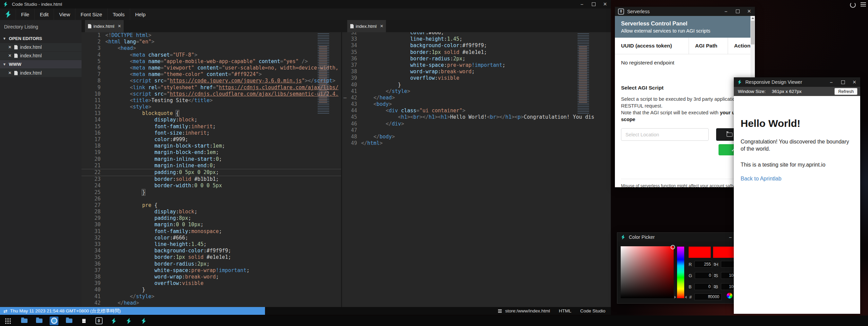 The height and width of the screenshot is (326, 868). What do you see at coordinates (41, 64) in the screenshot?
I see `sidebar-section-www: ▾WWW` at bounding box center [41, 64].